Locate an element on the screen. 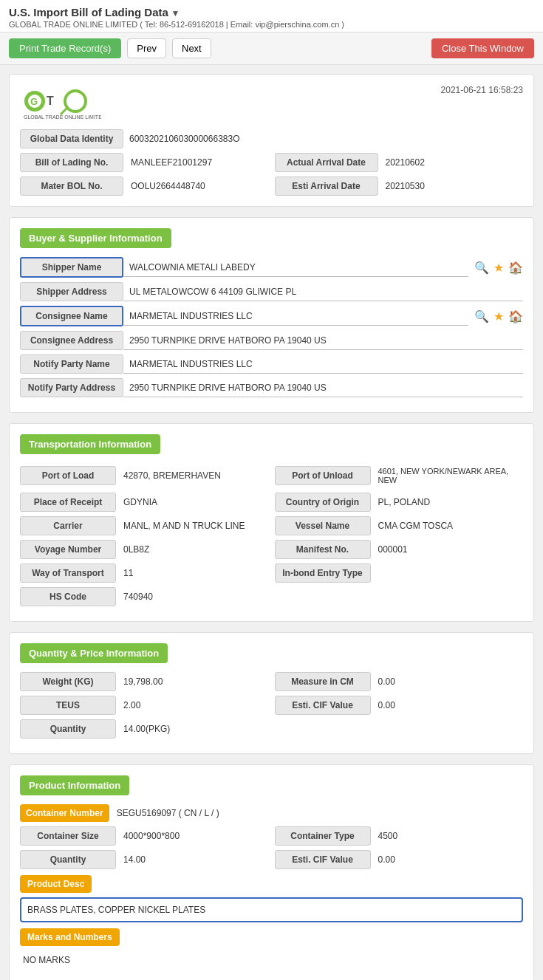 The image size is (543, 980). in-bond-entry-type-value is located at coordinates (448, 573).